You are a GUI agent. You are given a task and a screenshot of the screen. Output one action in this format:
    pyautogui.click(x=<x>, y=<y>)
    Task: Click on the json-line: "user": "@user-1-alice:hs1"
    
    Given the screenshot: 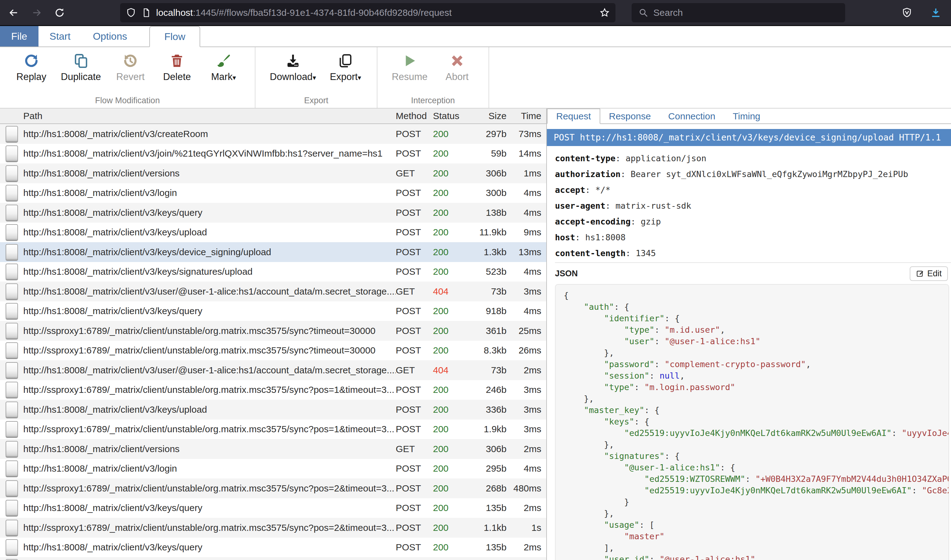 What is the action you would take?
    pyautogui.click(x=756, y=341)
    